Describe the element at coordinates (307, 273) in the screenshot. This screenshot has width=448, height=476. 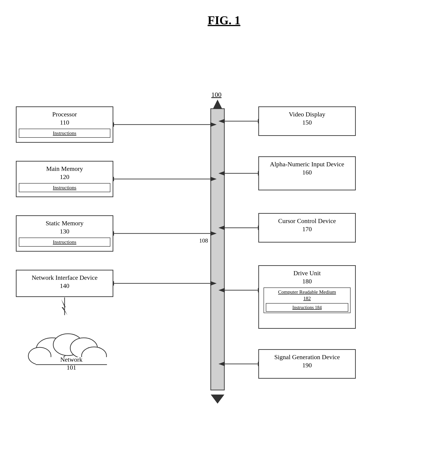
I see `drive-unit-title: Drive Unit` at that location.